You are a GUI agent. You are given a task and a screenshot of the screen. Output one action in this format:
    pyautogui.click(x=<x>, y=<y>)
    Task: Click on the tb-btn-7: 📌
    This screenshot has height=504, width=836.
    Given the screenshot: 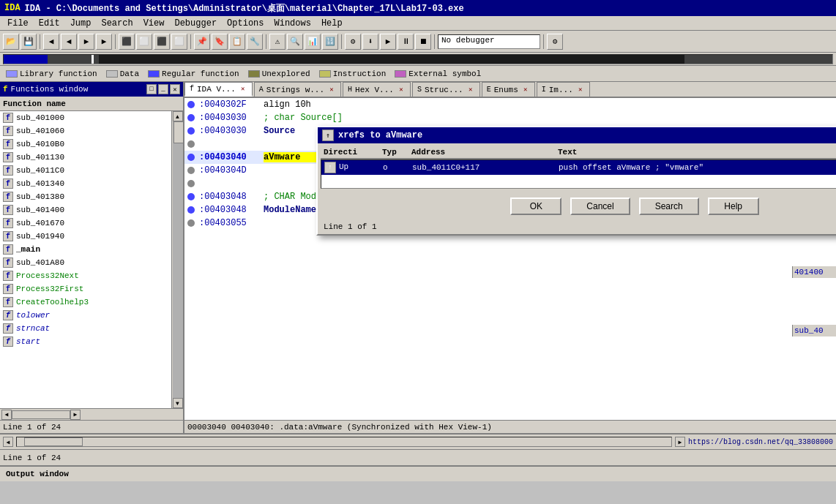 What is the action you would take?
    pyautogui.click(x=202, y=42)
    